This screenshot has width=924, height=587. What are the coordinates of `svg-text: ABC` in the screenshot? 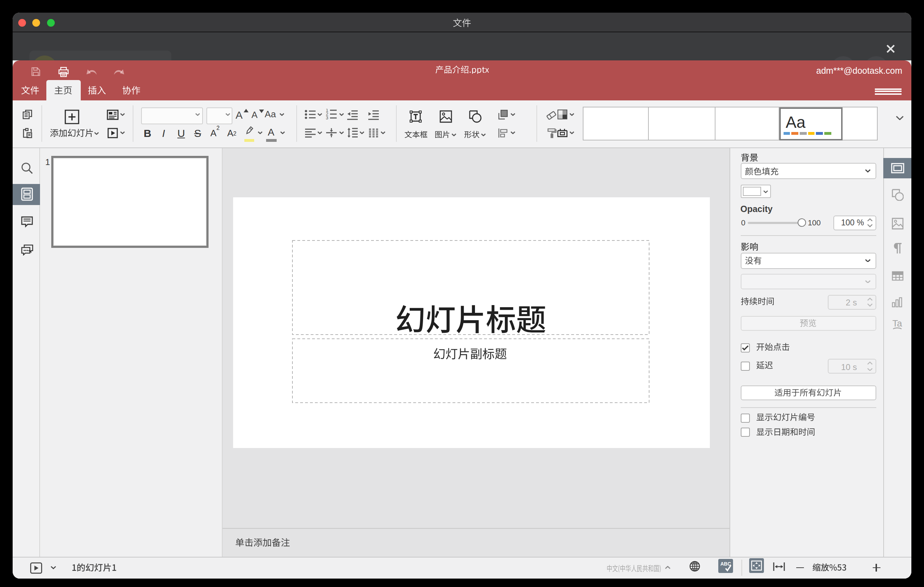 It's located at (725, 563).